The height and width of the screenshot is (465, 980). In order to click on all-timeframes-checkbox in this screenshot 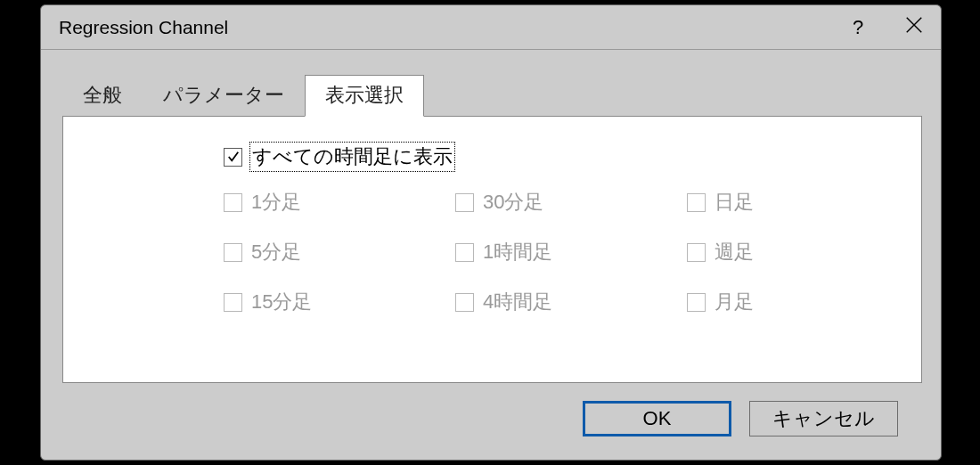, I will do `click(233, 157)`.